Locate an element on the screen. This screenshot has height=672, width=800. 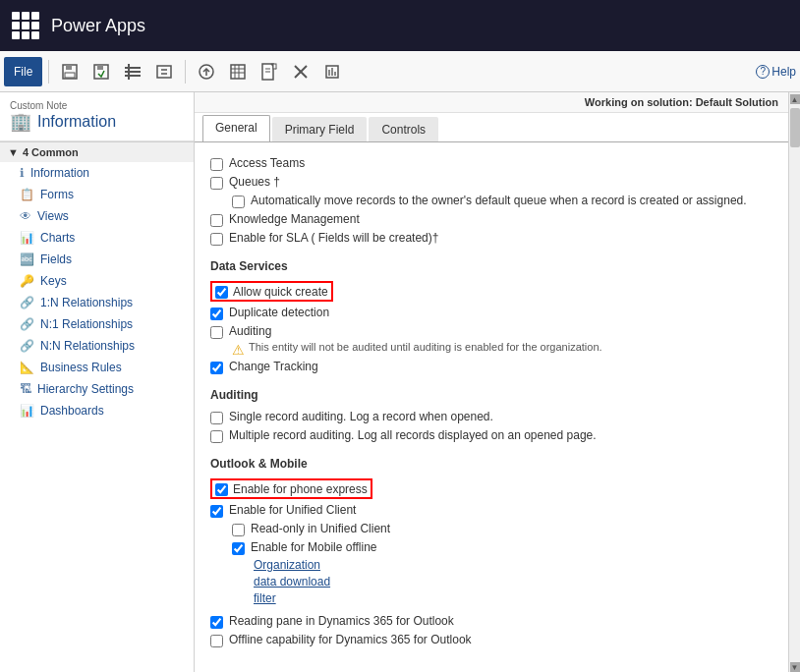
tabs-container: General Primary Field Controls is located at coordinates (491, 128).